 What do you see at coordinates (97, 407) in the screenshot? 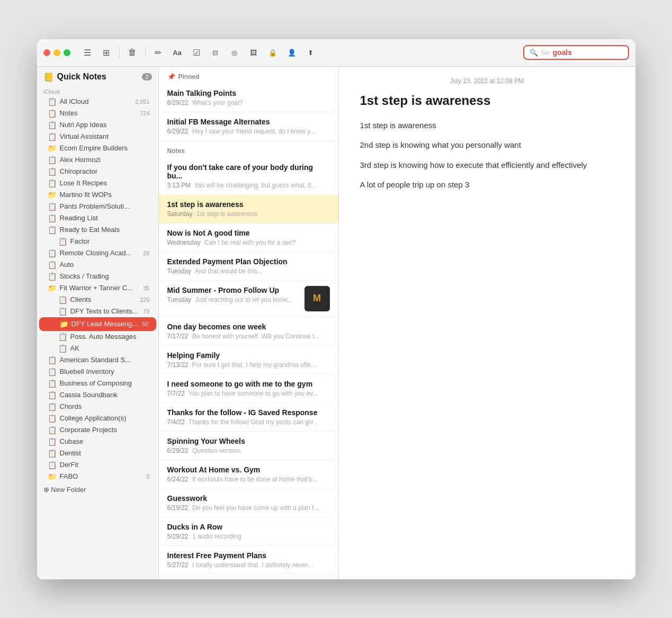
I see `sidebar-item-chords: 📋Chords` at bounding box center [97, 407].